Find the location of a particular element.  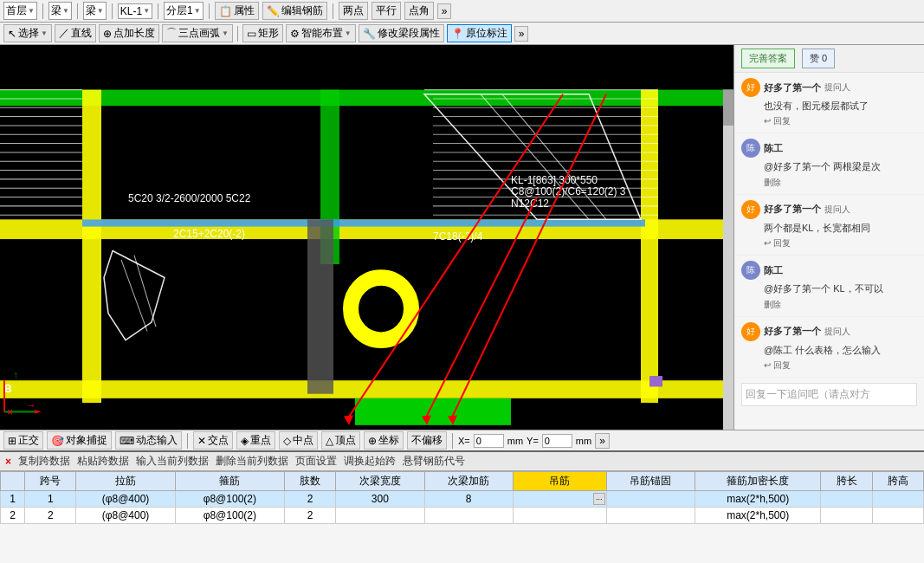

row-num-1: 1 is located at coordinates (13, 499).